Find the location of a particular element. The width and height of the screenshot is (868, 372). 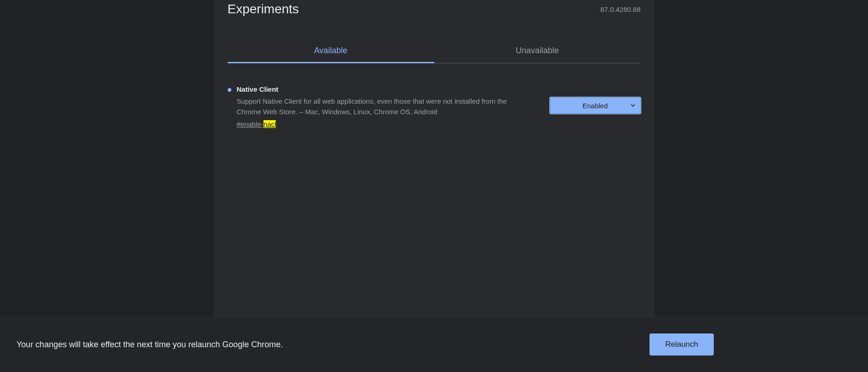

experiment-row: Native Client Support Native Client for … is located at coordinates (434, 107).